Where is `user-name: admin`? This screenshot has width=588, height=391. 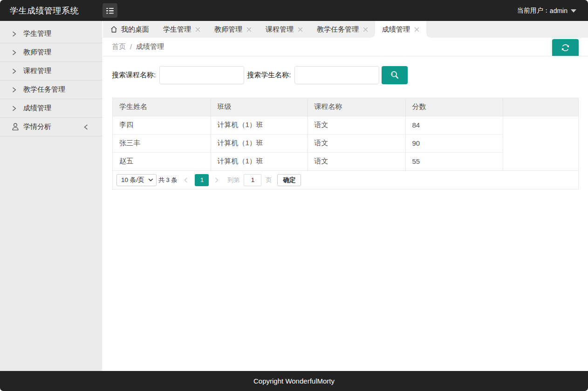
user-name: admin is located at coordinates (559, 11).